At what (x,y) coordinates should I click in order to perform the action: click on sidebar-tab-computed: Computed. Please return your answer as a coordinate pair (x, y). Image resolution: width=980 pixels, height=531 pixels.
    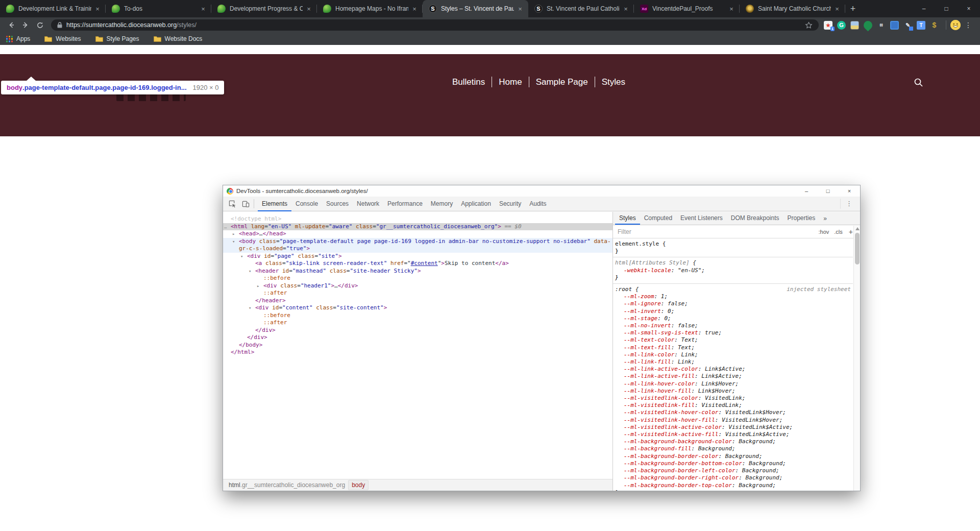
    Looking at the image, I should click on (658, 219).